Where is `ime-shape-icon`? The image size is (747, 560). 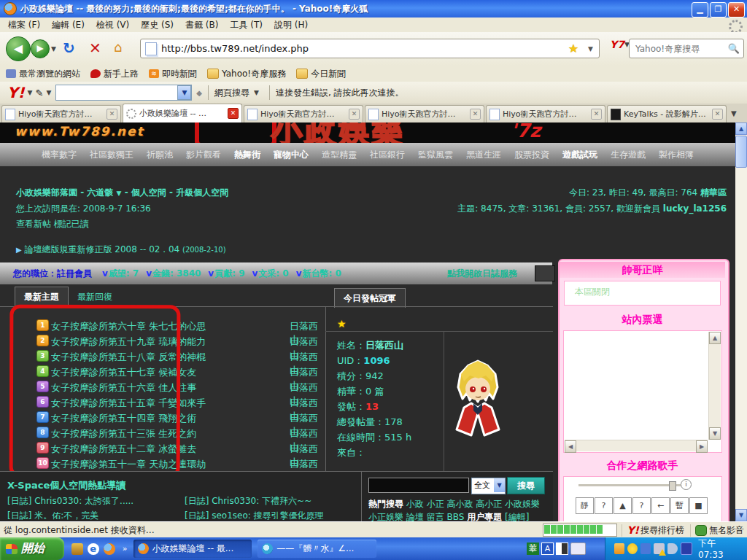 ime-shape-icon is located at coordinates (562, 548).